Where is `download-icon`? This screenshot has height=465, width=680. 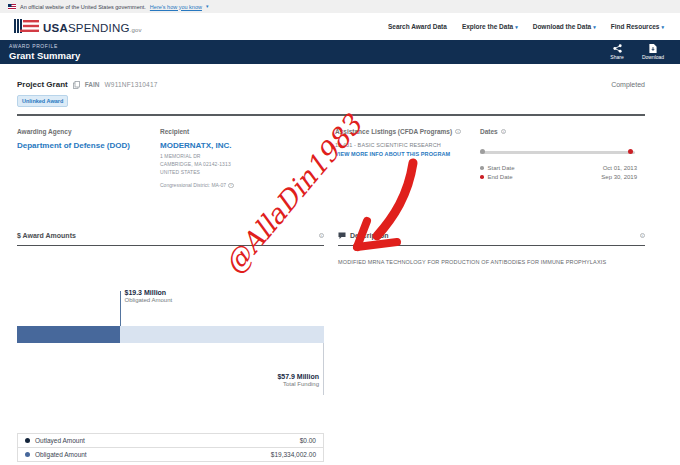
download-icon is located at coordinates (653, 48).